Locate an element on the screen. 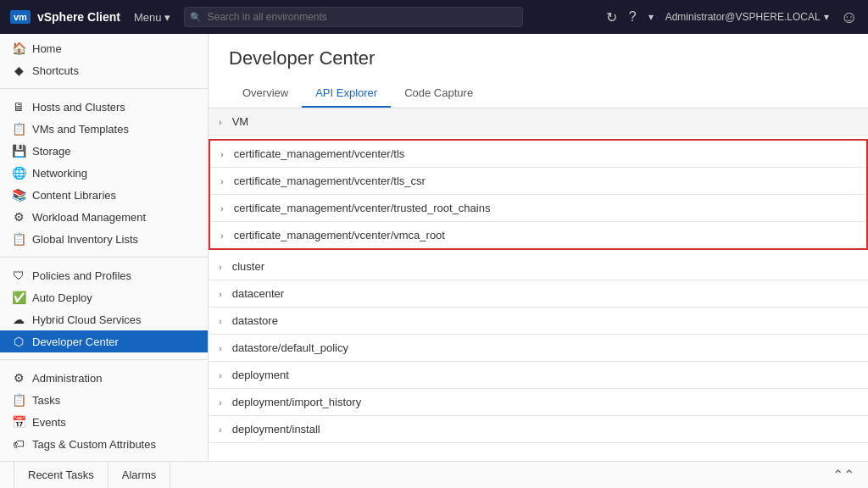 The height and width of the screenshot is (488, 868). refresh-icon: ↻ is located at coordinates (612, 17).